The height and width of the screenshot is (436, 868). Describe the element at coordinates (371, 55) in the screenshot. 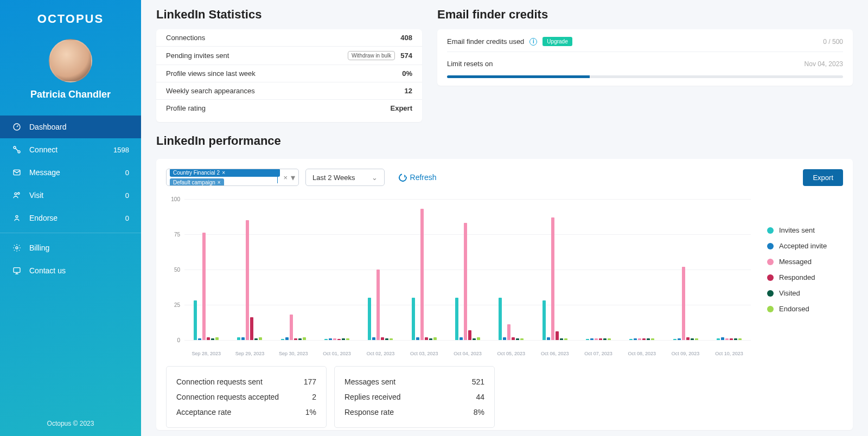

I see `withdraw-button: Withdraw in bulk` at that location.